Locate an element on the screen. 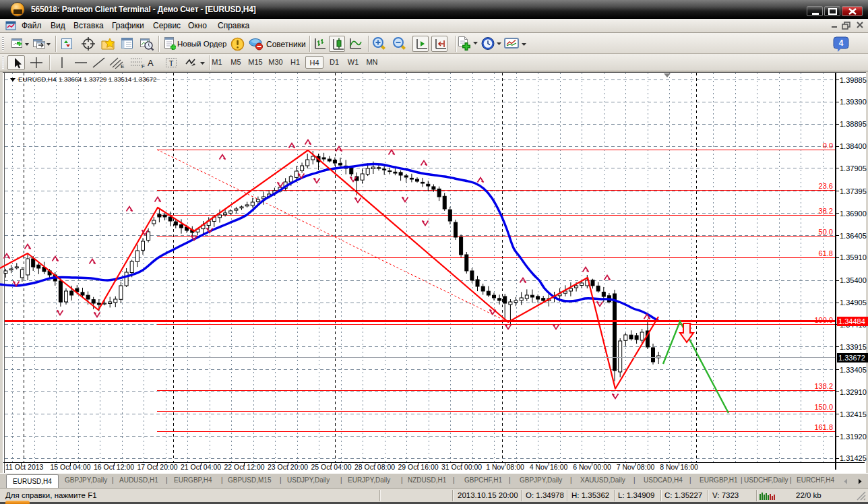  svg-text: 6 Nov 00:00 is located at coordinates (592, 467).